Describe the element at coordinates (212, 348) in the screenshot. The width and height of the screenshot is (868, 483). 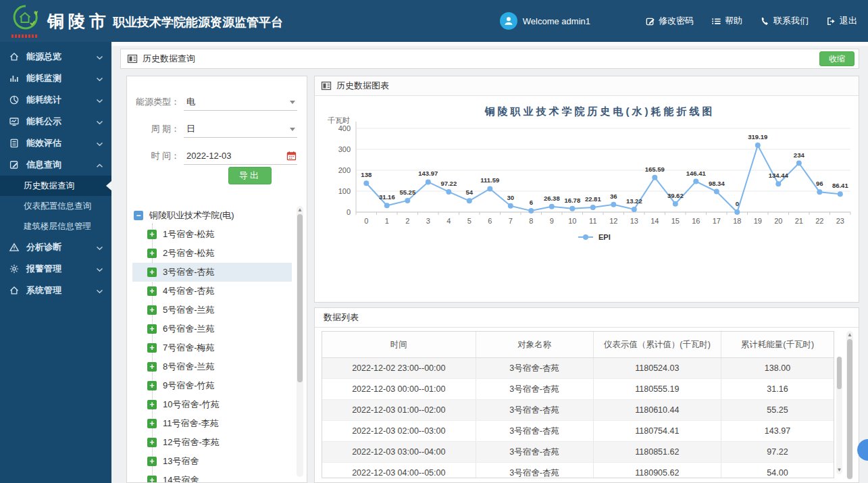
I see `tree-node: +7号宿舍-梅苑` at that location.